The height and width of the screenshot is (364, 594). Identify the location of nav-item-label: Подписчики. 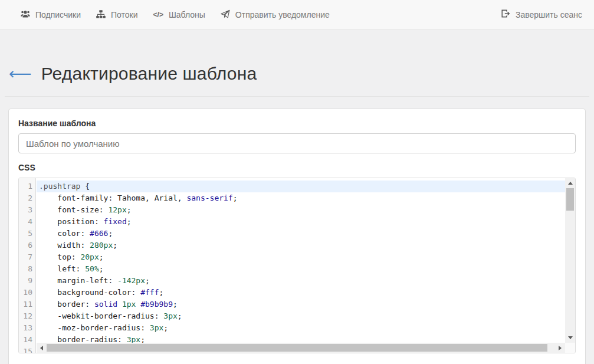
(58, 15).